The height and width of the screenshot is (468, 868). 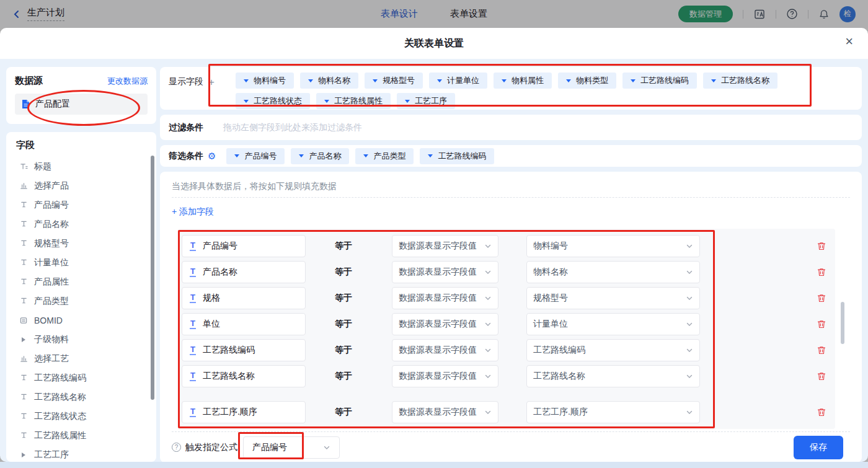 I want to click on rule-source-field-select: 物料编号, so click(x=613, y=246).